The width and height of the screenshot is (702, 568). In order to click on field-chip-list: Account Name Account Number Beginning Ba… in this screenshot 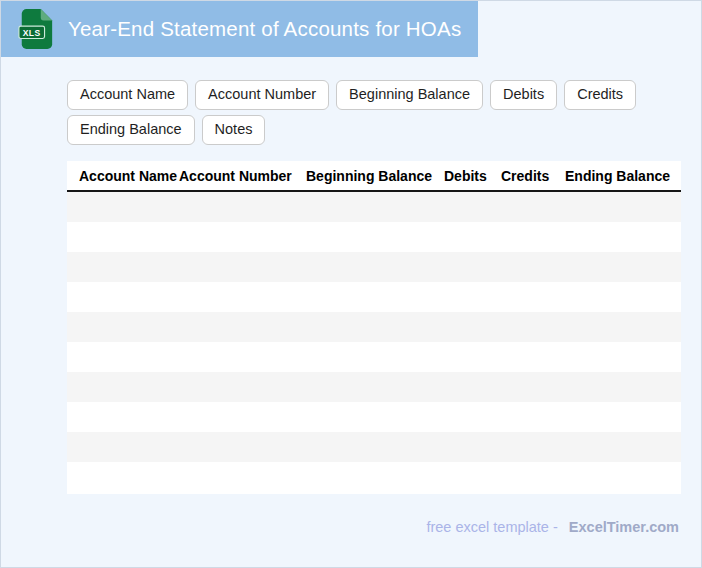, I will do `click(377, 112)`.